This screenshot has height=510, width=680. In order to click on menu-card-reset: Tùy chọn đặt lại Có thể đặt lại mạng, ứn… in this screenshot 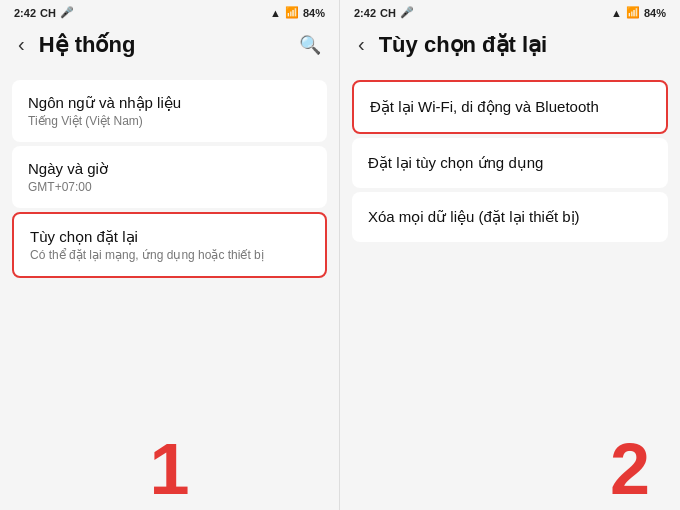, I will do `click(170, 245)`.